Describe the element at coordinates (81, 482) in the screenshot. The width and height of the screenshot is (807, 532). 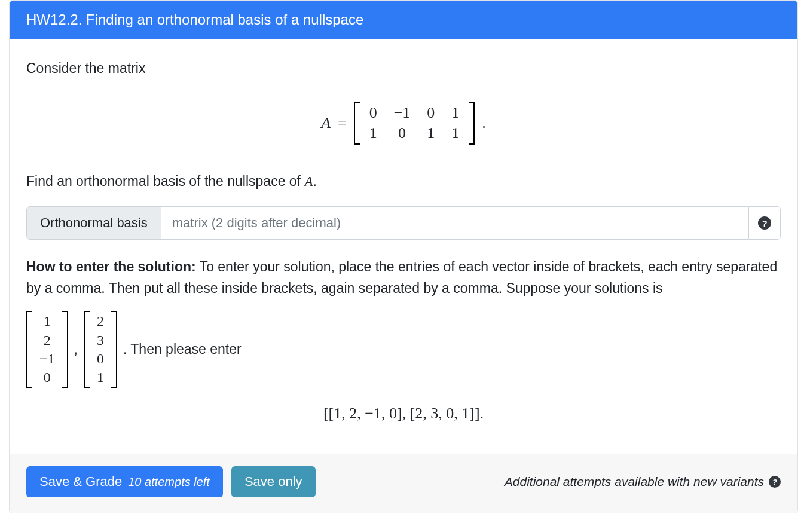
I see `save-grade-label: Save & Grade` at that location.